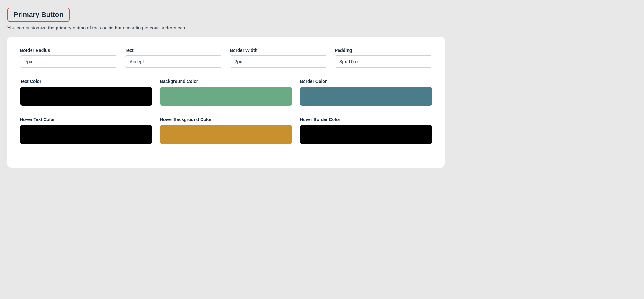 The height and width of the screenshot is (299, 644). What do you see at coordinates (174, 58) in the screenshot?
I see `text-group: Text` at bounding box center [174, 58].